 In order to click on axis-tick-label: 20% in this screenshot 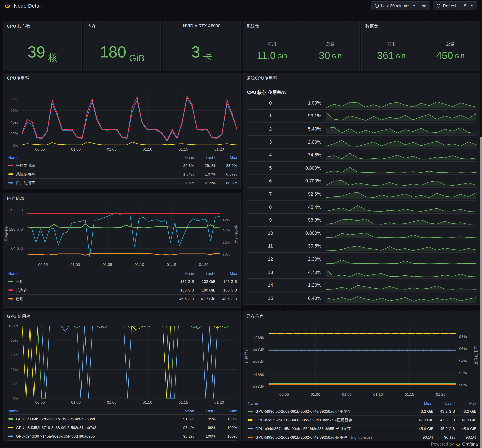, I will do `click(14, 384)`.